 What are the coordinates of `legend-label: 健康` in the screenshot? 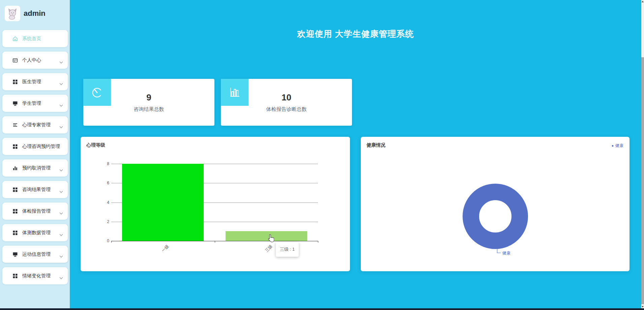 It's located at (619, 146).